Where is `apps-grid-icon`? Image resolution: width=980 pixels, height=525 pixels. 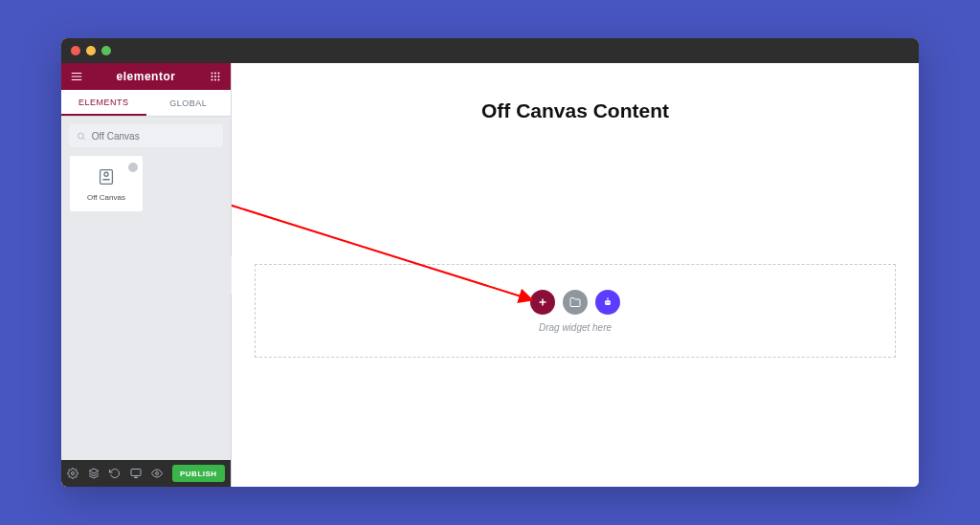 apps-grid-icon is located at coordinates (215, 77).